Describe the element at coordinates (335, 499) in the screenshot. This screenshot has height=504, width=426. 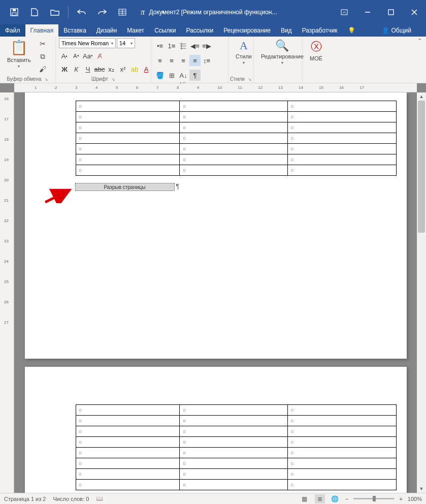
I see `web-layout-button: 🌐` at that location.